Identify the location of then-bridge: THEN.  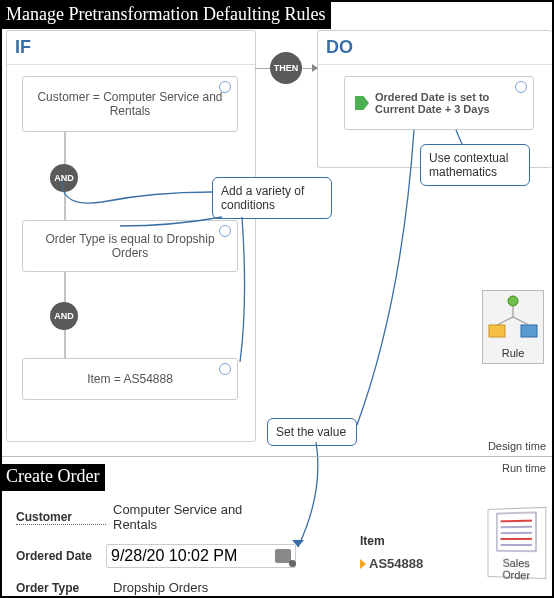
(286, 68).